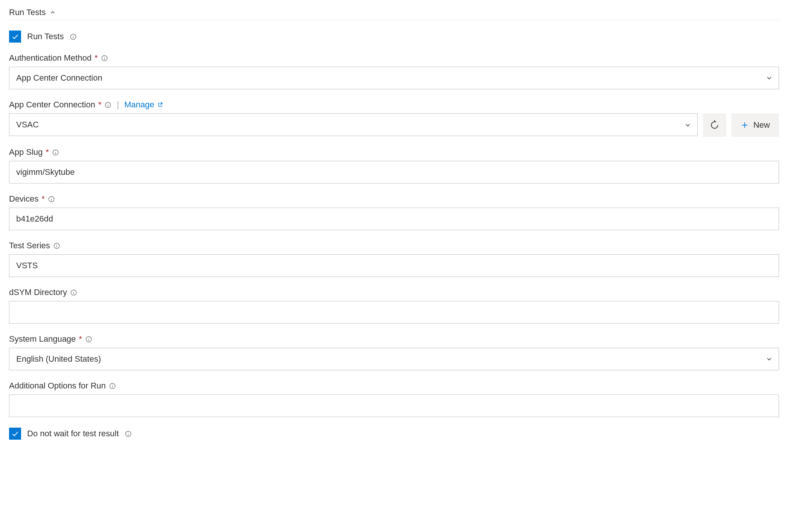 This screenshot has width=788, height=532. Describe the element at coordinates (762, 125) in the screenshot. I see `new-button-label: New` at that location.